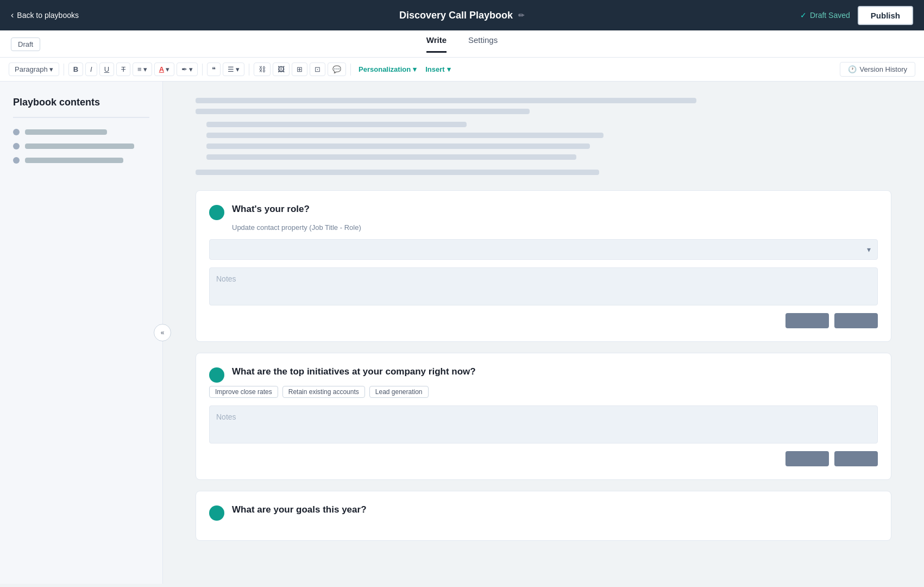 The height and width of the screenshot is (587, 924). What do you see at coordinates (162, 70) in the screenshot?
I see `font-color-icon: A` at bounding box center [162, 70].